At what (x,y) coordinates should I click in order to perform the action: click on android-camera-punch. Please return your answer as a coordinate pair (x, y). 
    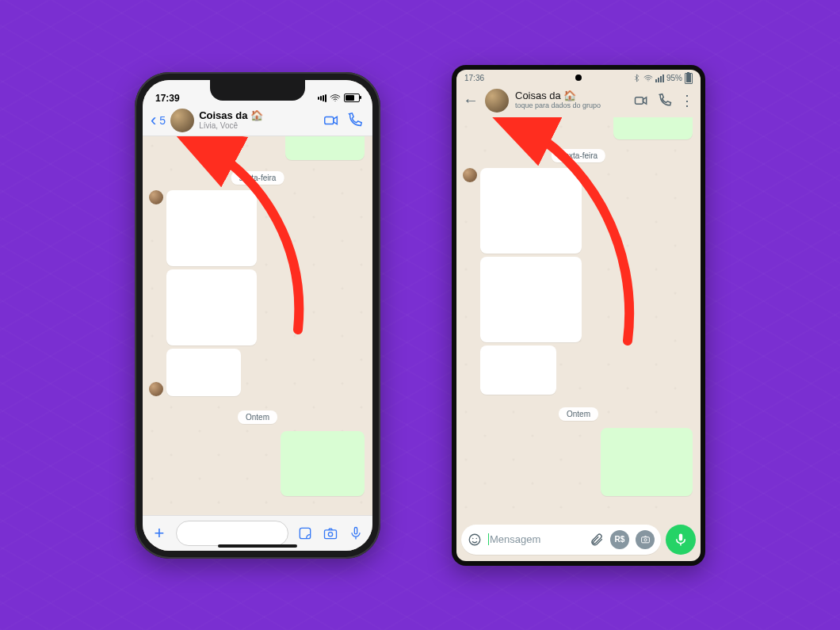
    Looking at the image, I should click on (578, 78).